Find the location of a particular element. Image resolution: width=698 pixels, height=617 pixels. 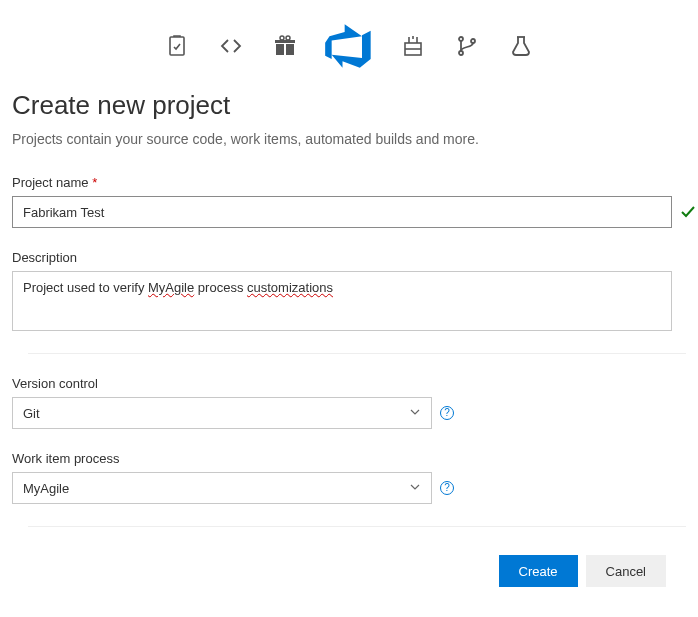

work-item-process-value: MyAgile is located at coordinates (46, 488).